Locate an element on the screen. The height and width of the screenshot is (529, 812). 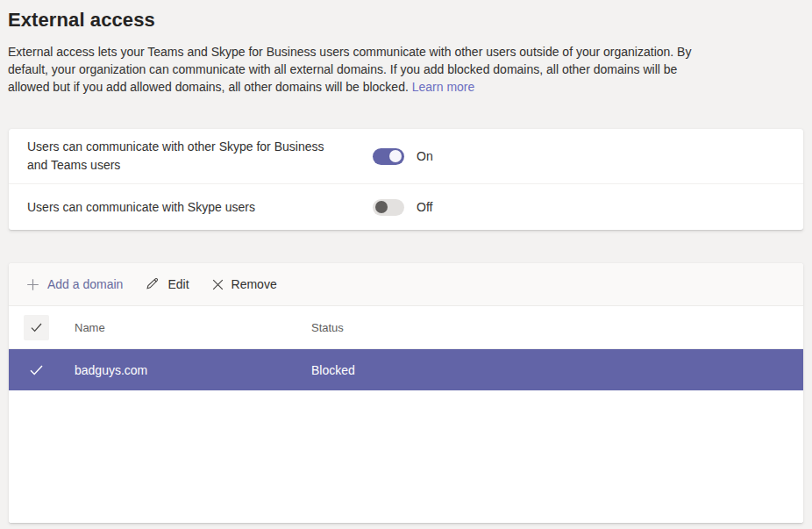
edit-domain-label: Edit is located at coordinates (178, 284).